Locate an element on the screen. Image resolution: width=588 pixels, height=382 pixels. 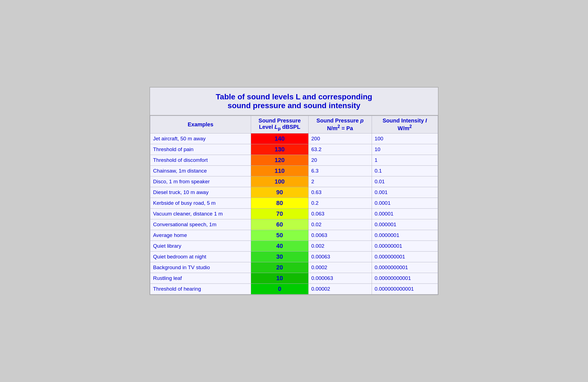
table-row: Quiet bedroom at night300.000630.0000000… is located at coordinates (294, 257).